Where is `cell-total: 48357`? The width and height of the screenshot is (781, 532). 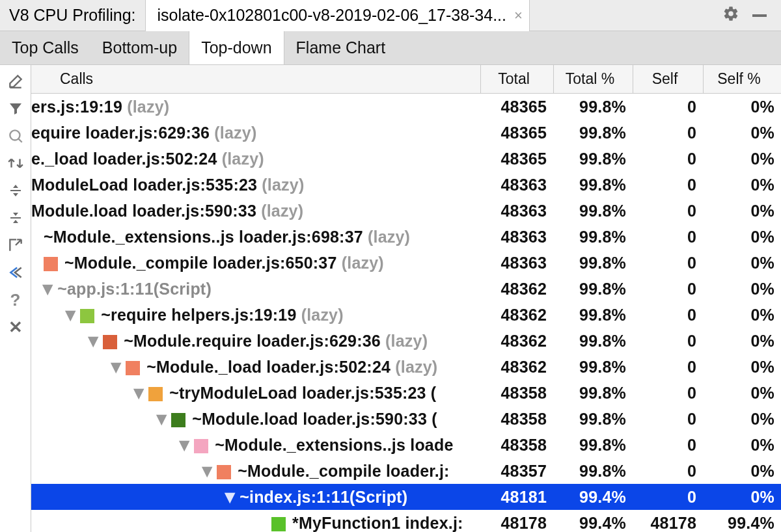
cell-total: 48357 is located at coordinates (517, 471).